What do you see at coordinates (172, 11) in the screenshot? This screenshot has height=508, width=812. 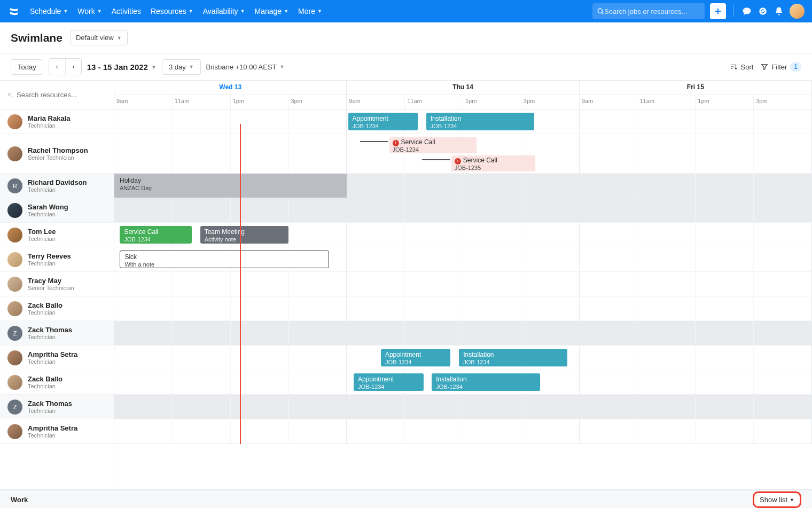 I see `nav-item-resources: Resources▼` at bounding box center [172, 11].